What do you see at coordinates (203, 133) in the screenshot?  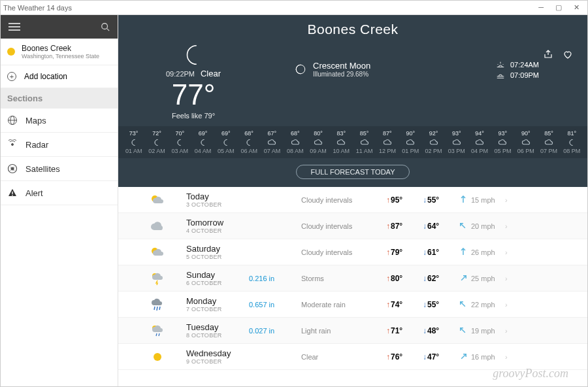 I see `hour-temp: 69°` at bounding box center [203, 133].